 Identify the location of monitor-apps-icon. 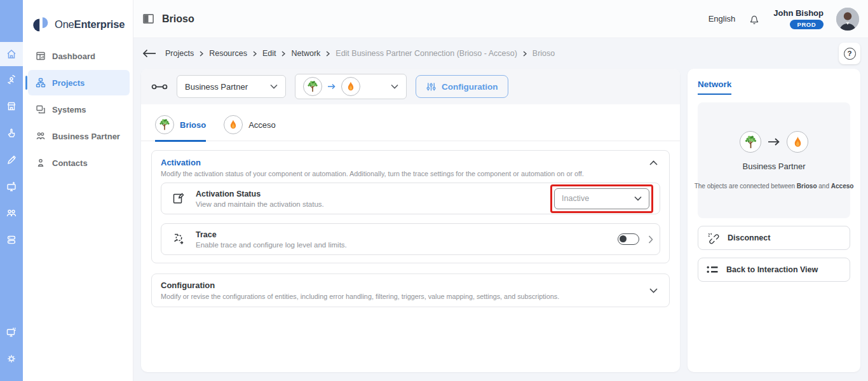
(11, 332).